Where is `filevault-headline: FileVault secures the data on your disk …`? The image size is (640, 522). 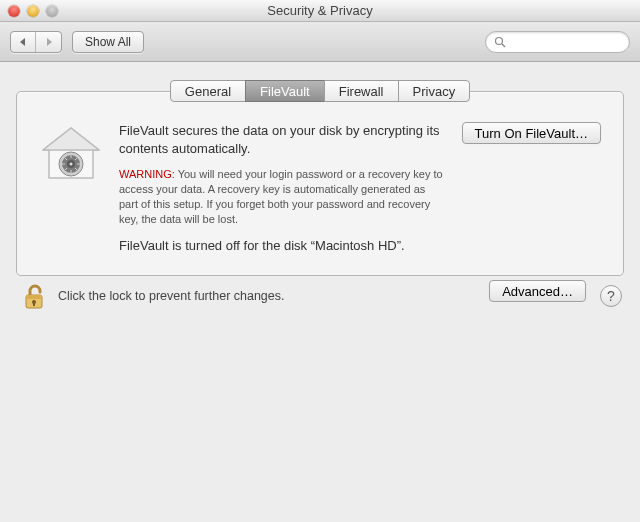
filevault-headline: FileVault secures the data on your disk … is located at coordinates (282, 140).